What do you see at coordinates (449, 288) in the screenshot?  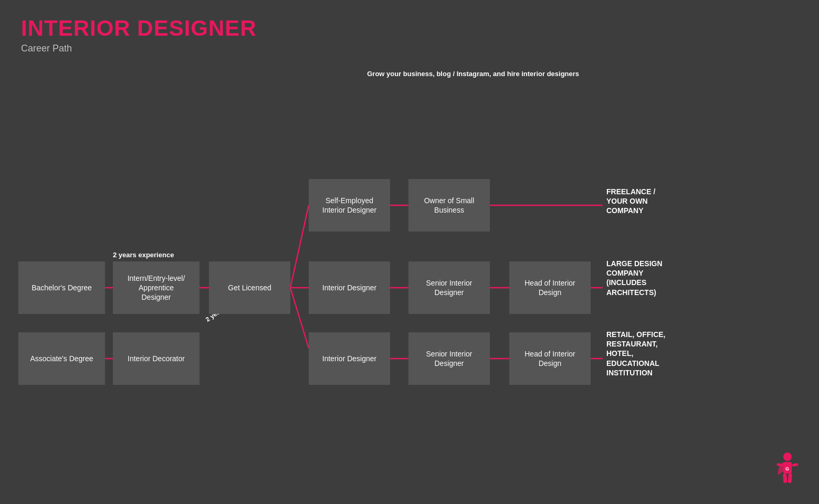 I see `node-senior-top: Senior InteriorDesigner` at bounding box center [449, 288].